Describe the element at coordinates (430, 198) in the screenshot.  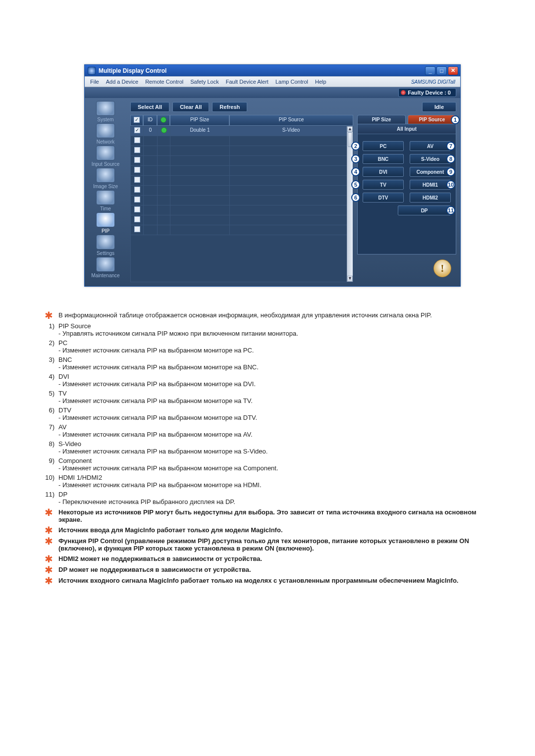
I see `hdmi2-button: HDMI2` at that location.